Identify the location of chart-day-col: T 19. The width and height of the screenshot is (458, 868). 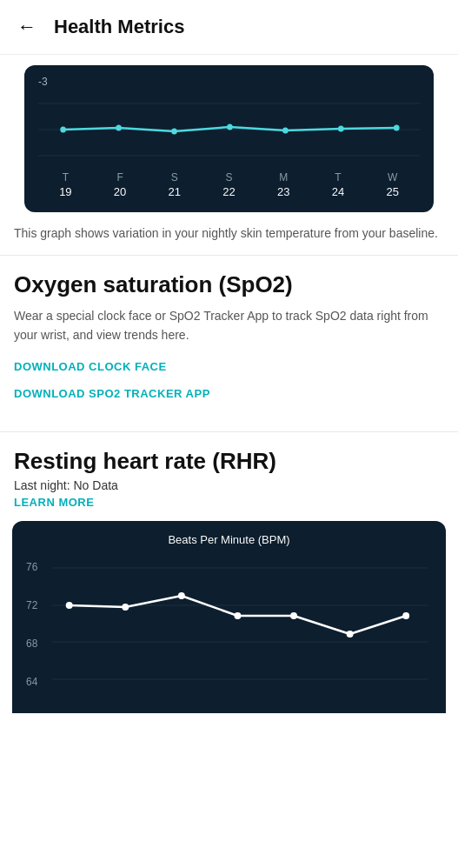
(66, 184).